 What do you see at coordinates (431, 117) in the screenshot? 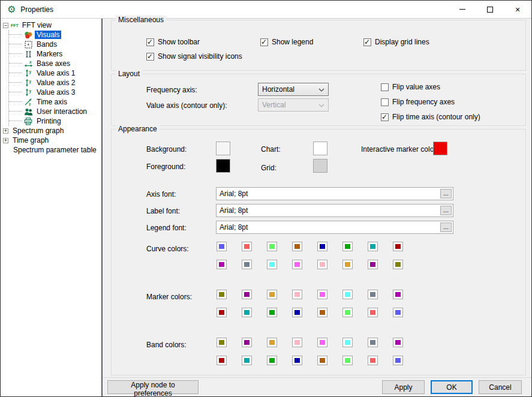
I see `checkbox-flip-time-axis: Flip time axis (contour only)` at bounding box center [431, 117].